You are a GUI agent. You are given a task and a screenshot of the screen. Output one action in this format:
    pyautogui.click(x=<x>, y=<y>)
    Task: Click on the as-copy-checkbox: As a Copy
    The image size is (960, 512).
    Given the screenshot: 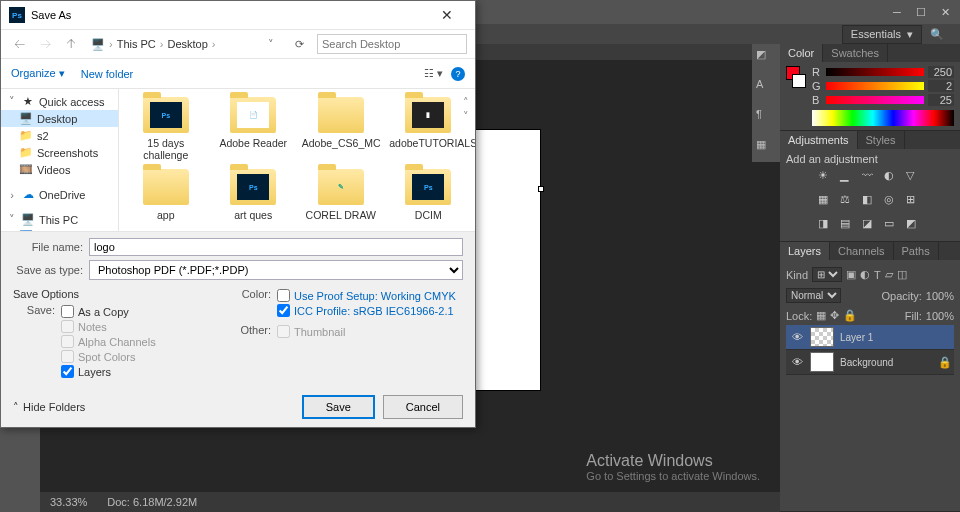 What is the action you would take?
    pyautogui.click(x=108, y=312)
    